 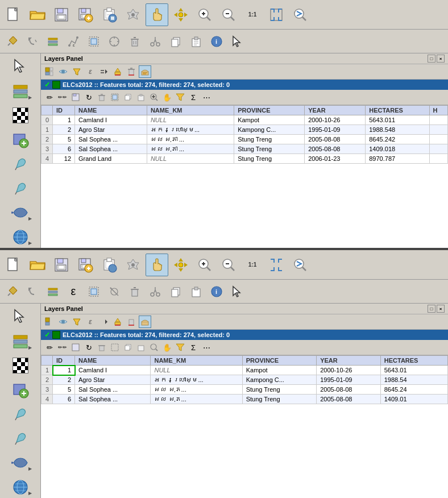 I want to click on col-year-b: YEAR, so click(x=349, y=360).